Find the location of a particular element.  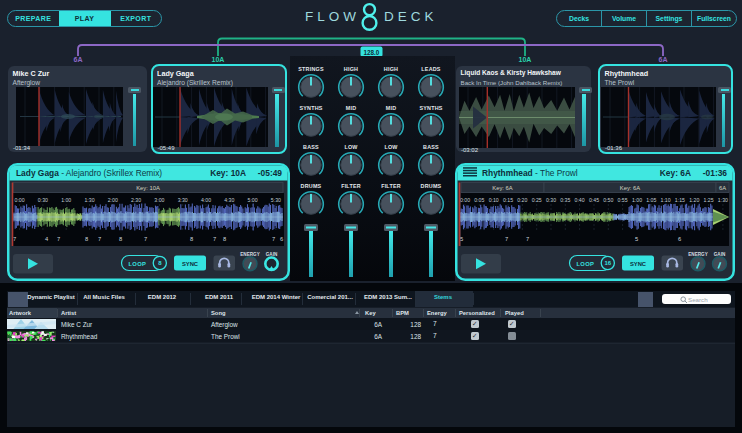

svg-text: 0:25 is located at coordinates (537, 200).